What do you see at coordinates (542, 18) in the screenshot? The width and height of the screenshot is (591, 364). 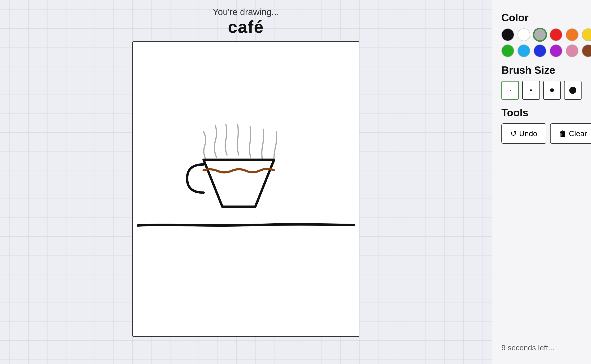 I see `color-section-title: Color` at bounding box center [542, 18].